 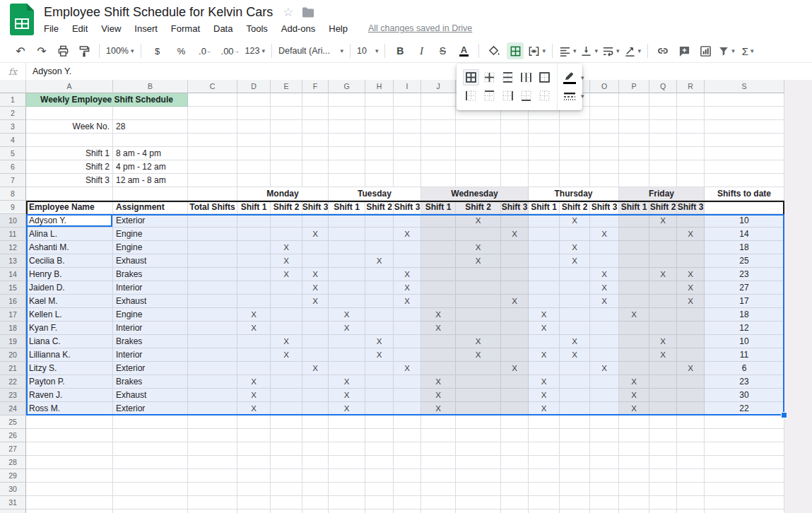 What do you see at coordinates (418, 71) in the screenshot?
I see `formula-input: Adyson Y.` at bounding box center [418, 71].